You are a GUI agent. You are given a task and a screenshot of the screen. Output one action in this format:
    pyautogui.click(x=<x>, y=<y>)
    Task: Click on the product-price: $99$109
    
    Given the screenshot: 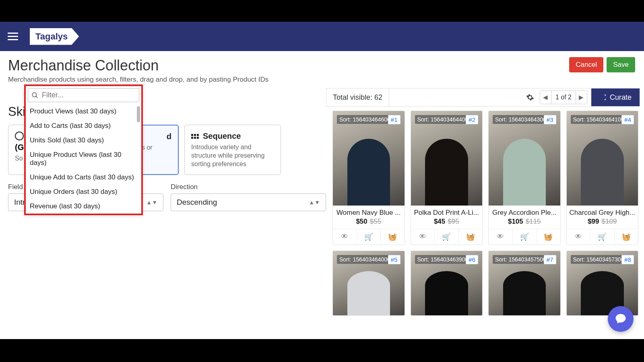 What is the action you would take?
    pyautogui.click(x=603, y=223)
    